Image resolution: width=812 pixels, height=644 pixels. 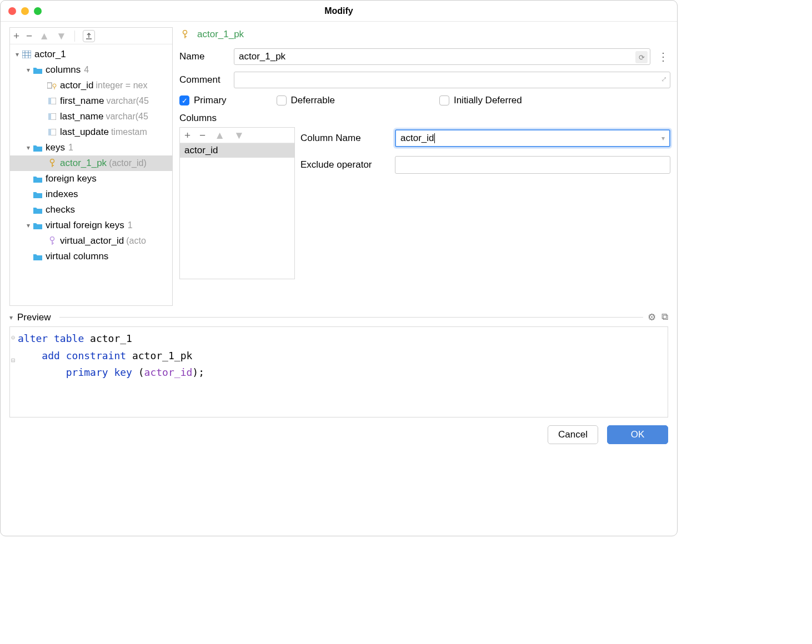 I want to click on tree-node-virtual-key: virtual_actor_id (acto, so click(x=91, y=241).